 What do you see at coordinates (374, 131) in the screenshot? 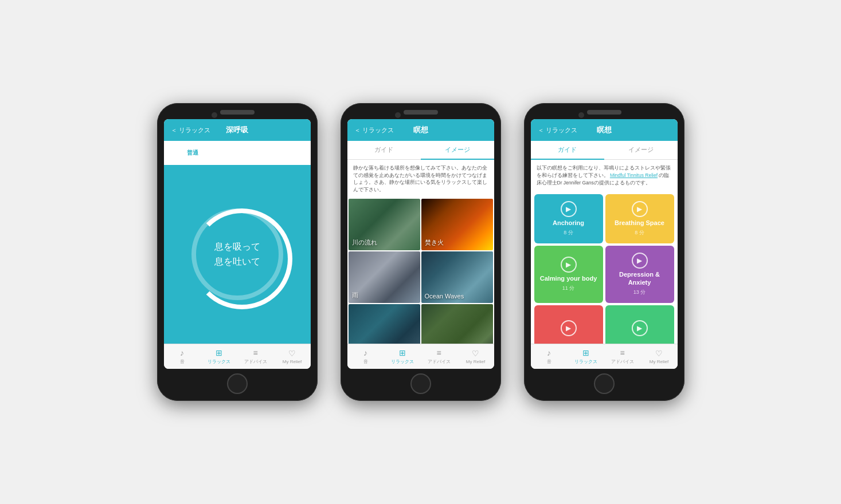
I see `nav-back-2: ＜ リラックス` at bounding box center [374, 131].